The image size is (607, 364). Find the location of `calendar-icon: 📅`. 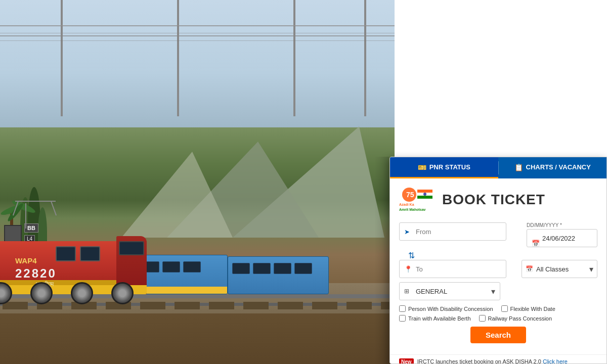

calendar-icon: 📅 is located at coordinates (536, 243).